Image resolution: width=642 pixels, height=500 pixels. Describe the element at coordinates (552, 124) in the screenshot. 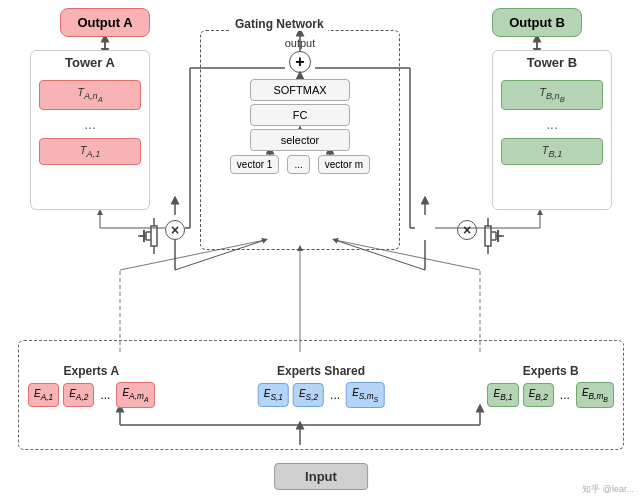

I see `tower-b-dots: ...` at that location.